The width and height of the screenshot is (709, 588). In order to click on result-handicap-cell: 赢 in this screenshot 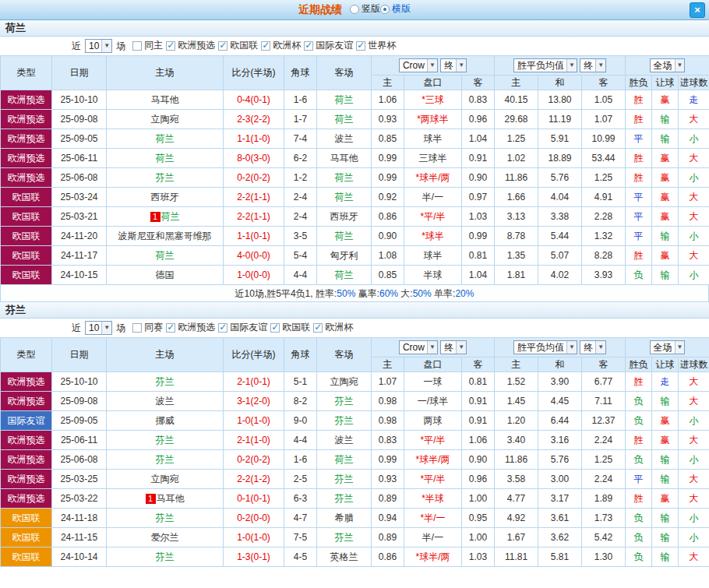, I will do `click(665, 255)`.